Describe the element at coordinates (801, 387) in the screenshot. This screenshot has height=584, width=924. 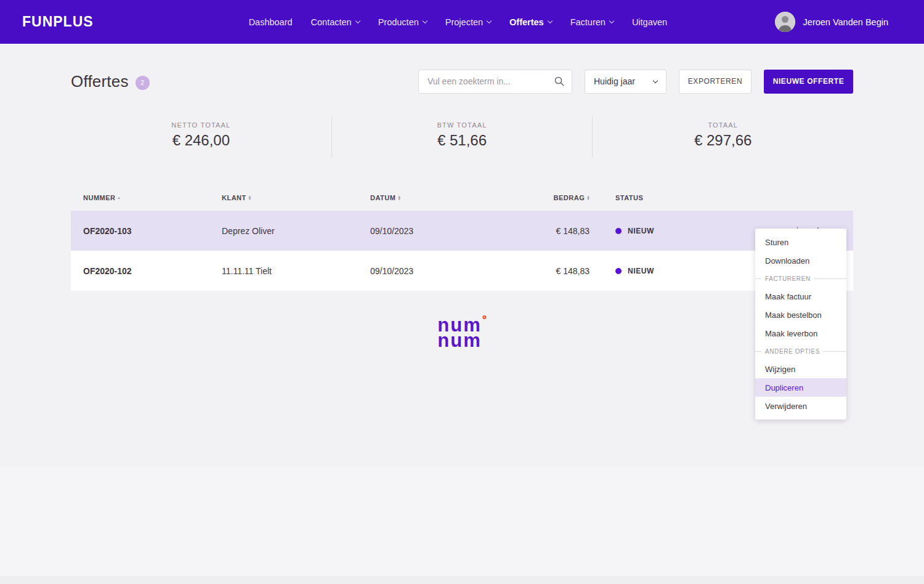
I see `menu-item-dupliceren: Dupliceren` at that location.